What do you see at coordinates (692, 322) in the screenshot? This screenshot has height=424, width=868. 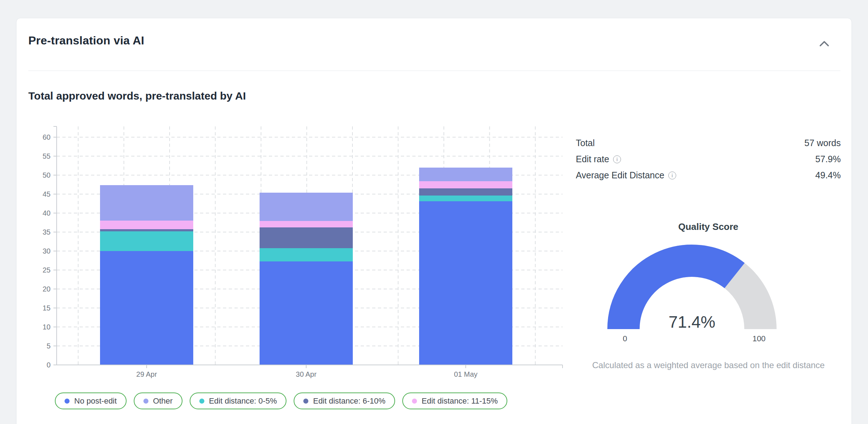 I see `gauge-value: 71.4%` at bounding box center [692, 322].